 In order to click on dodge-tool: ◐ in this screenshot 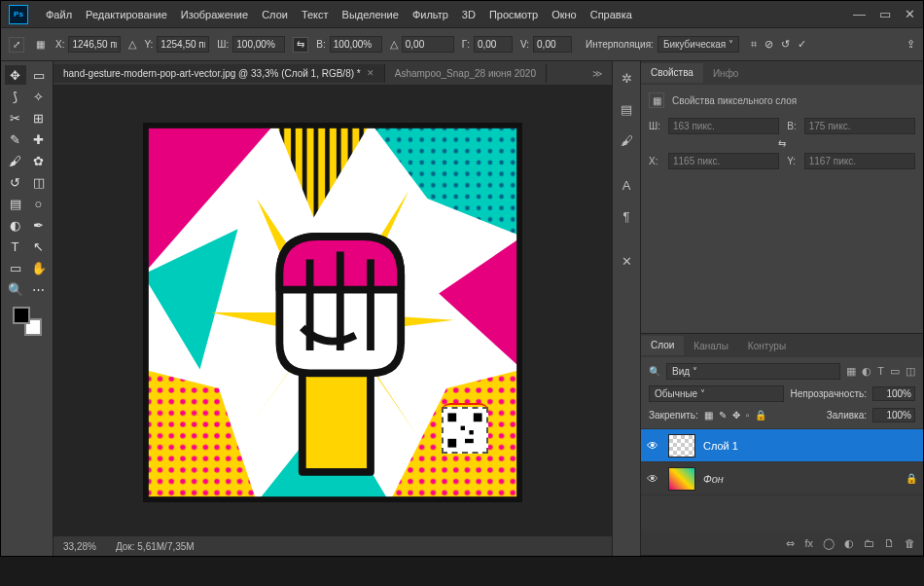, I will do `click(16, 225)`.